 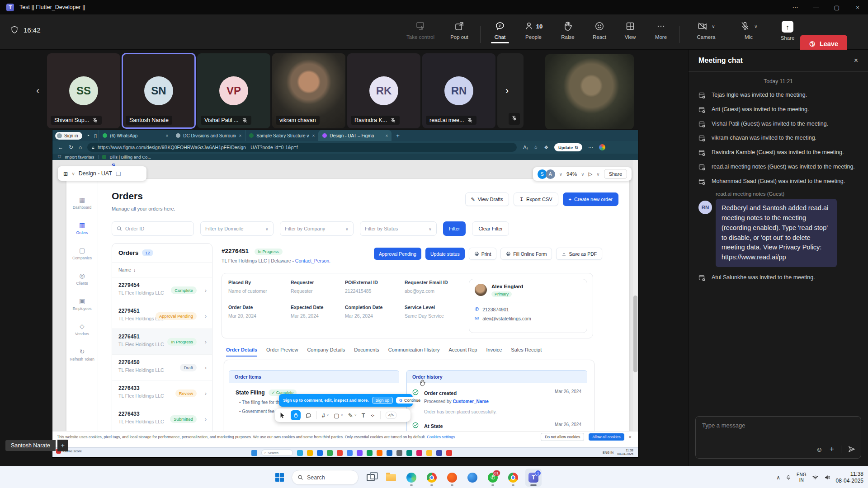 I want to click on order-row: 2279454 TL Flex Holdings LLC Complete ›, so click(x=162, y=290).